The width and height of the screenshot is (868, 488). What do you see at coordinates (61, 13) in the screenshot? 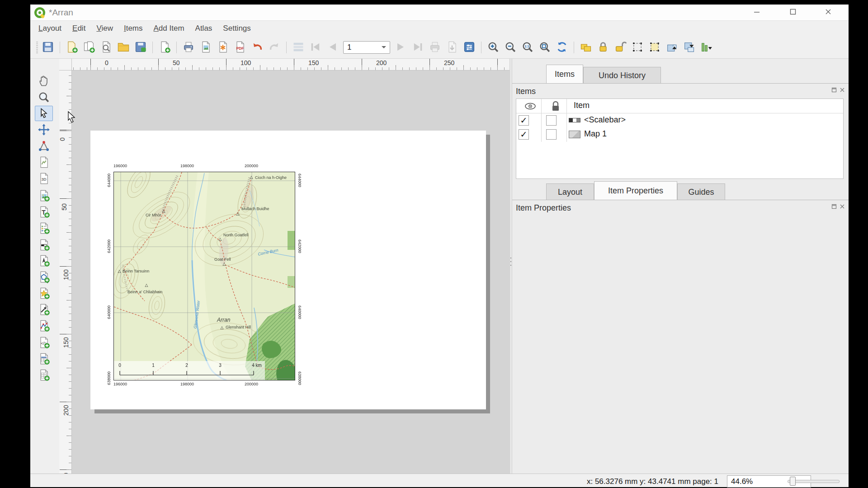
I see `window-title: *Arran` at bounding box center [61, 13].